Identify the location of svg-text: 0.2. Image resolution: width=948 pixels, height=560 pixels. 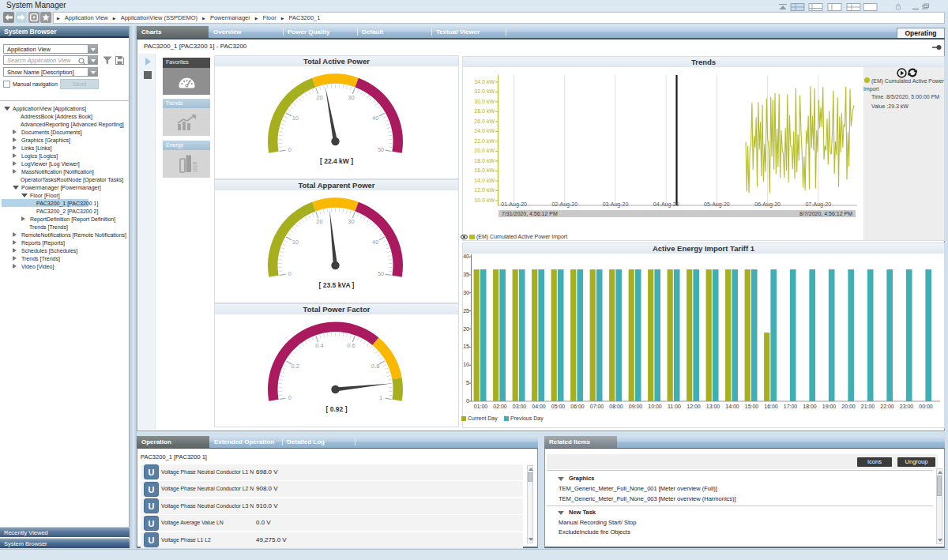
(295, 366).